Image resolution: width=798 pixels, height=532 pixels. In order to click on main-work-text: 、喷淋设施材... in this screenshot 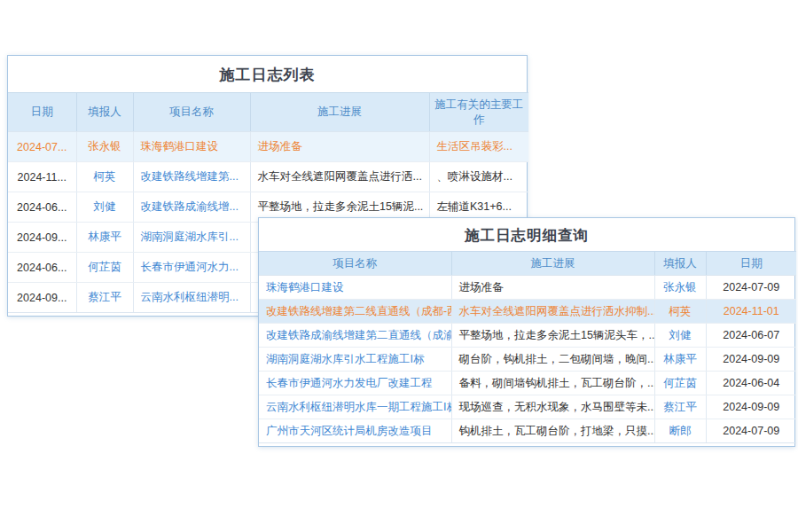, I will do `click(479, 177)`.